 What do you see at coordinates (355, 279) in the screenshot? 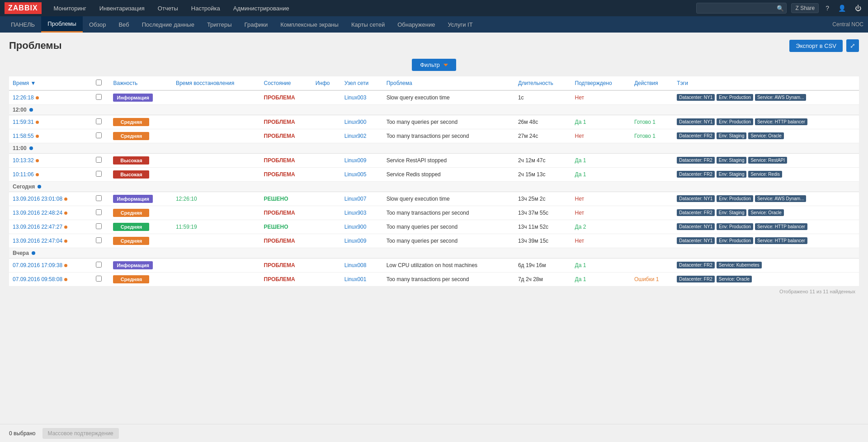
I see `host-link: Linux001` at bounding box center [355, 279].